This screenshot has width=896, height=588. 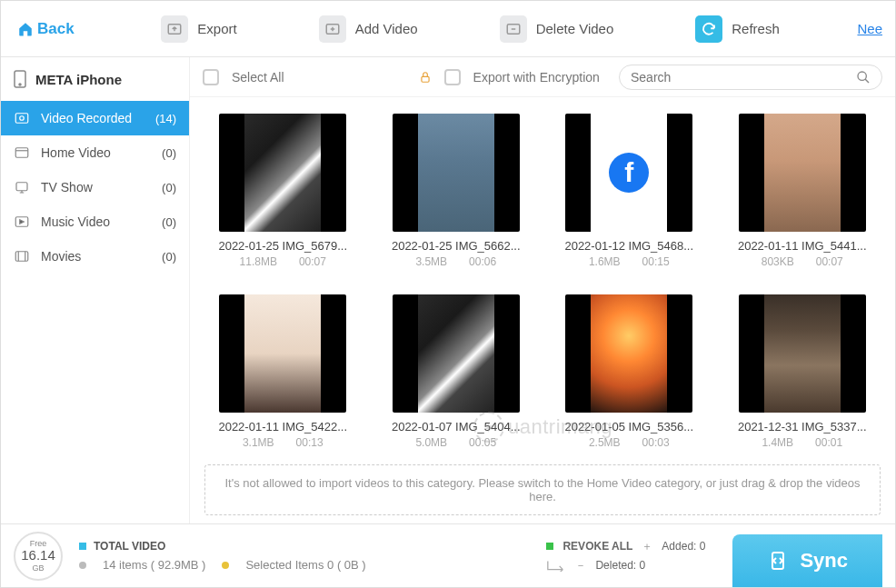 I want to click on video-duration: 00:15, so click(x=656, y=262).